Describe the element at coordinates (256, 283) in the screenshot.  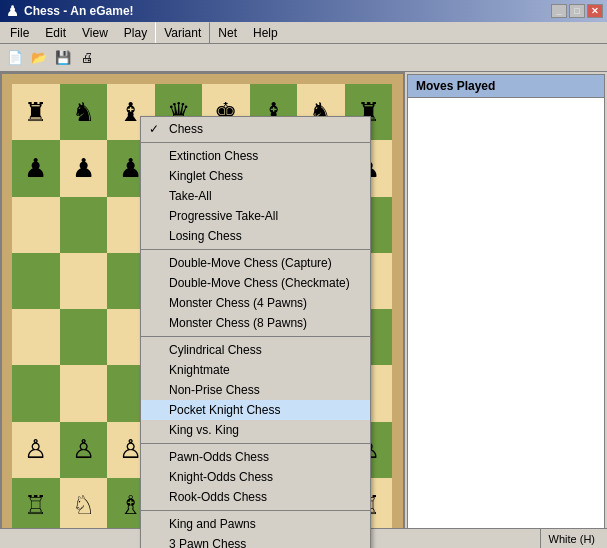
I see `variant-menu-item-doublemove_checkmate: Double-Move Chess (Checkmate)` at that location.